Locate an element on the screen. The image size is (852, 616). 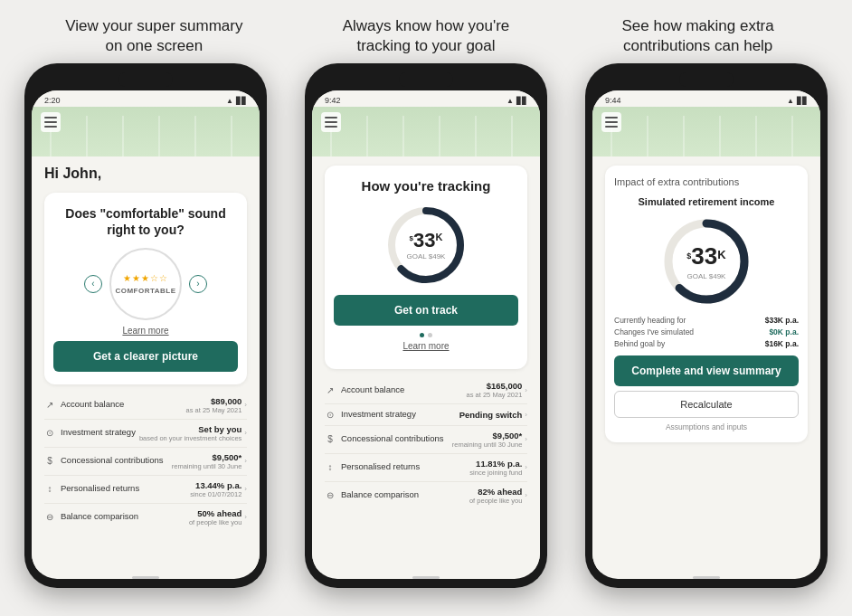
donut-chart-2: $33K GOAL $49K is located at coordinates (426, 245).